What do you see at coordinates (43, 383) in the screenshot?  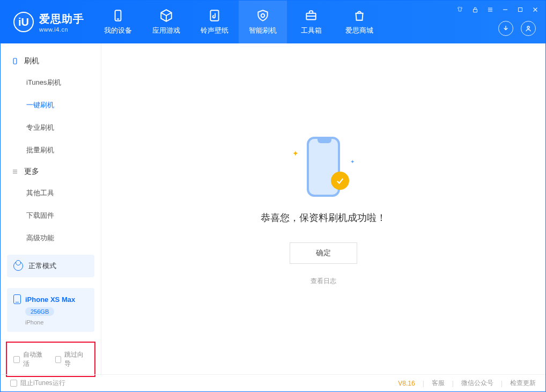 I see `checkbox-label: 阻止iTunes运行` at bounding box center [43, 383].